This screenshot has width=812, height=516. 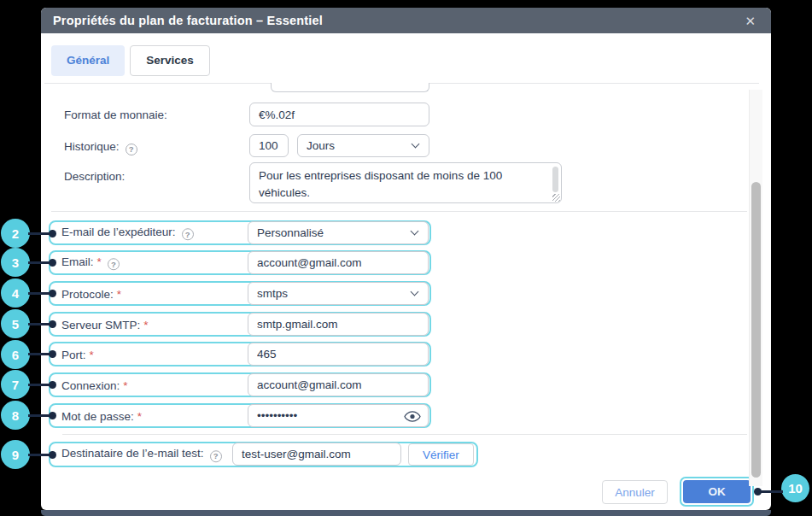 I want to click on test-email-recipient-input, so click(x=317, y=454).